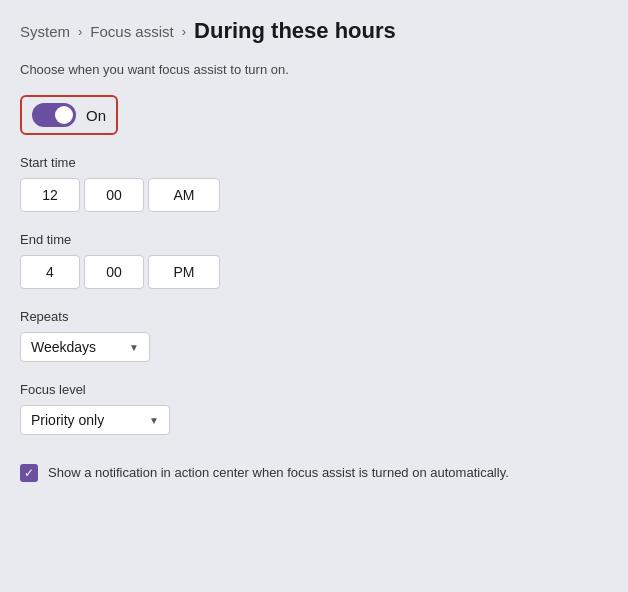 Image resolution: width=628 pixels, height=592 pixels. What do you see at coordinates (68, 420) in the screenshot?
I see `focus-level-selected-value: Priority only` at bounding box center [68, 420].